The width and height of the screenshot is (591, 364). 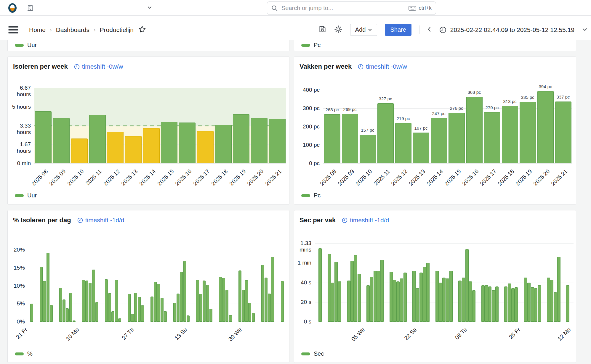 What do you see at coordinates (12, 8) in the screenshot?
I see `logo-icon` at bounding box center [12, 8].